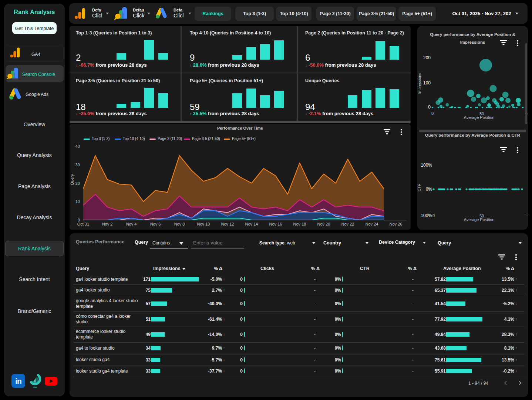 This screenshot has height=400, width=532. I want to click on svg-text: 10, so click(78, 201).